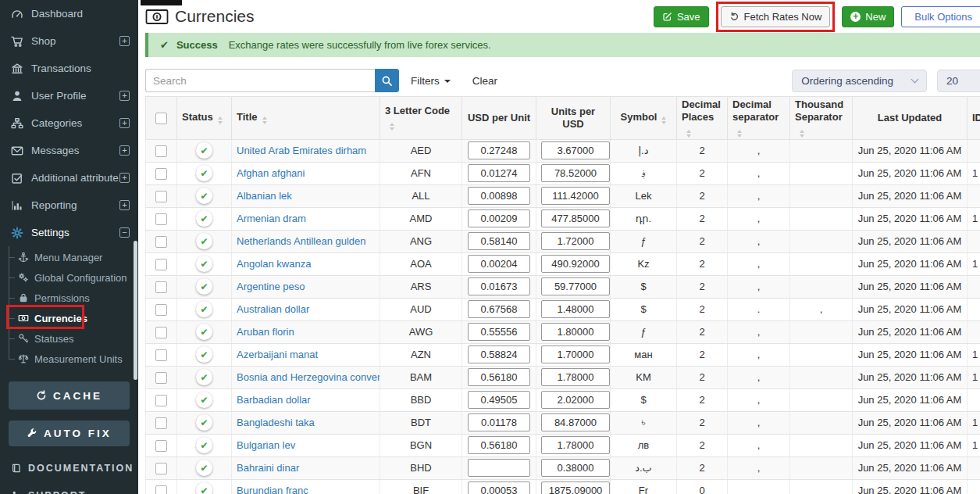  Describe the element at coordinates (260, 81) in the screenshot. I see `search-input` at that location.